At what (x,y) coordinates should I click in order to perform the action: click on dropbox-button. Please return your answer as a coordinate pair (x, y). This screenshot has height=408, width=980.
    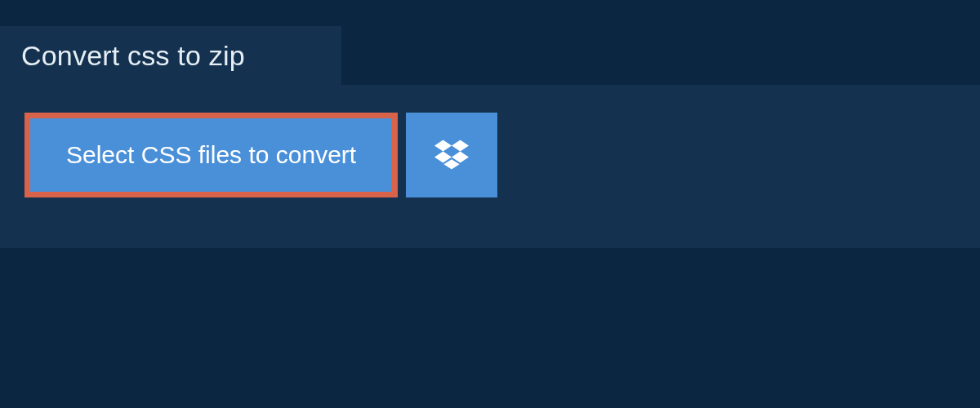
    Looking at the image, I should click on (452, 155).